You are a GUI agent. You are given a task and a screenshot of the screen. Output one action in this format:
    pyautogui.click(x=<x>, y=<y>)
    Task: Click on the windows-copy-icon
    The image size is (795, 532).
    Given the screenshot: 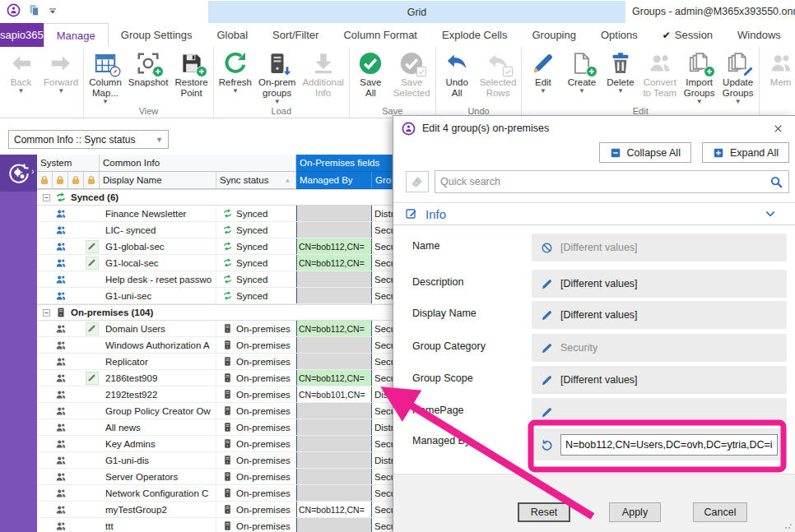 What is the action you would take?
    pyautogui.click(x=35, y=10)
    